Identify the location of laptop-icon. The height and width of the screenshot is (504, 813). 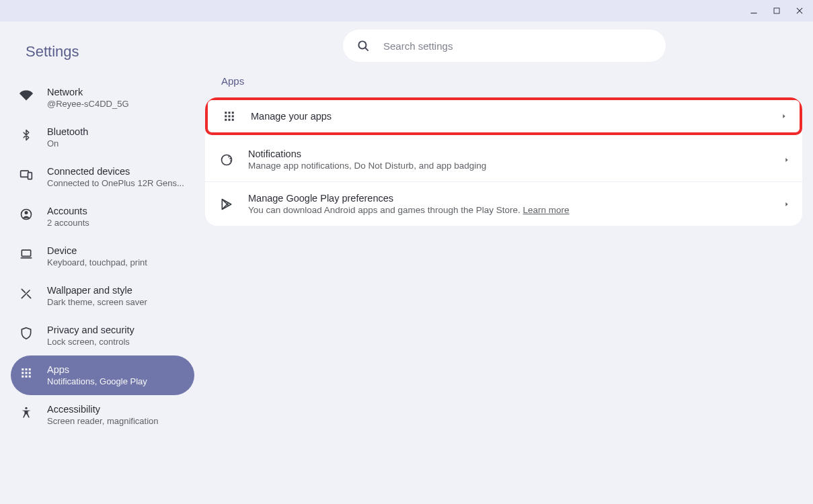
(26, 254).